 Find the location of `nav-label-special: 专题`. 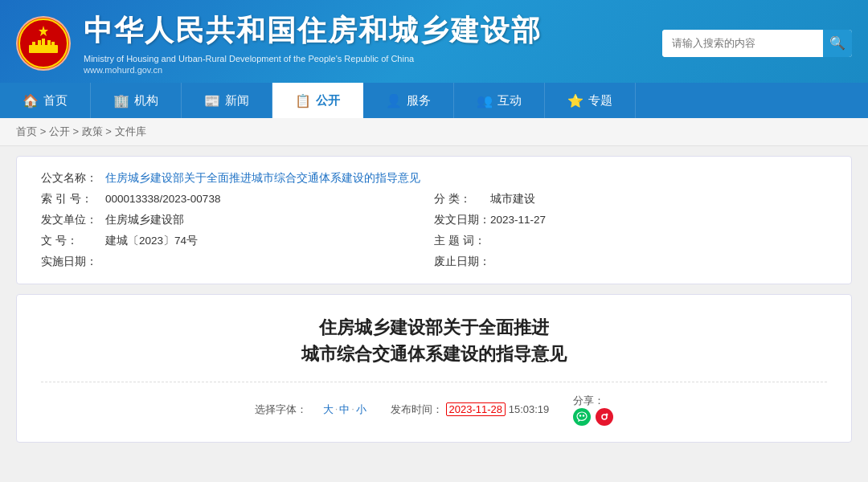

nav-label-special: 专题 is located at coordinates (600, 101).